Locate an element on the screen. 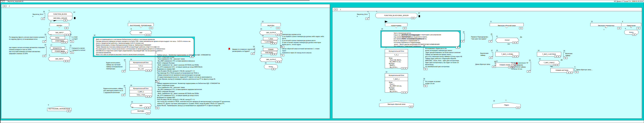  function-block-declaration: FUNCTION_BLOCKVAR EMUL_BOILER is located at coordinates (60, 16).